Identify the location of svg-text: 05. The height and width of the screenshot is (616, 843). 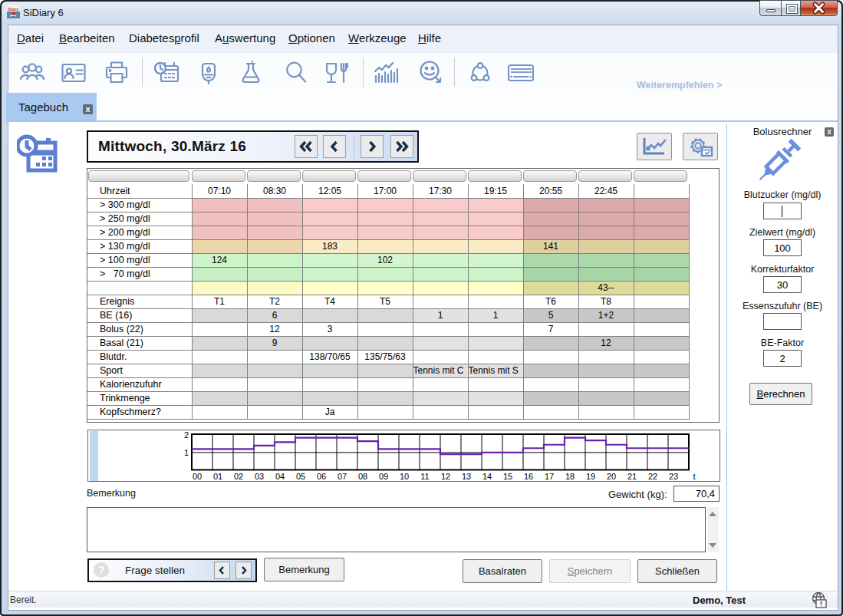
(301, 476).